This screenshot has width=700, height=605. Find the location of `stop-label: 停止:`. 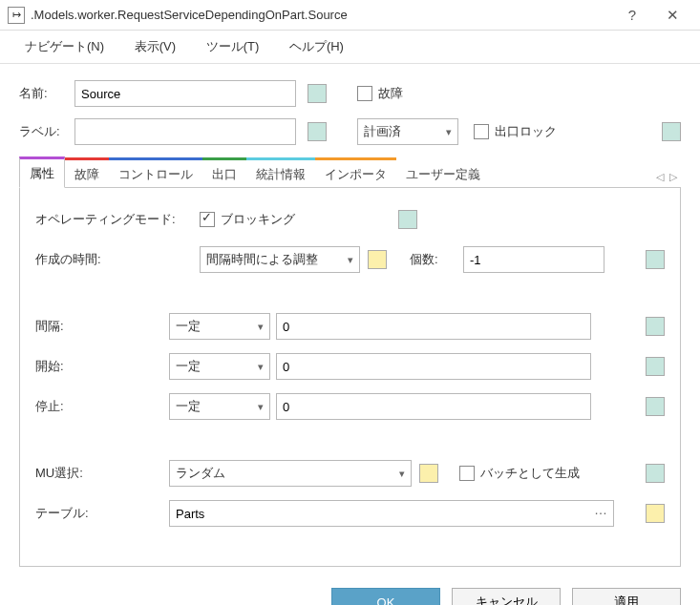

stop-label: 停止: is located at coordinates (102, 407).